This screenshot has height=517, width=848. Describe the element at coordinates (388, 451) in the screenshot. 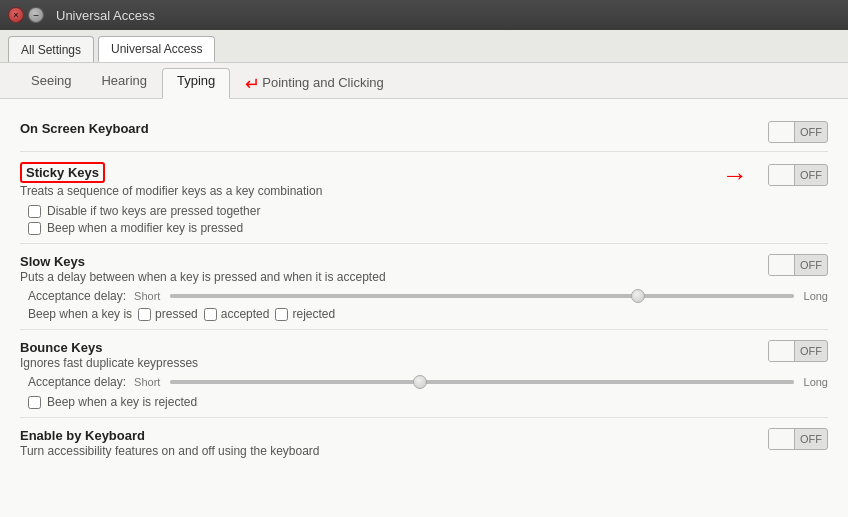

I see `enable-by-keyboard-desc: Turn accessibility features on and off u…` at that location.